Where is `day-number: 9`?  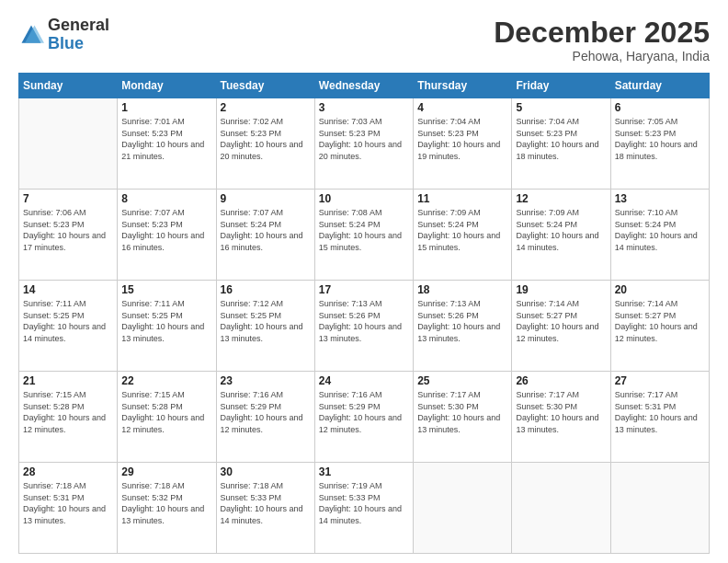 day-number: 9 is located at coordinates (266, 199).